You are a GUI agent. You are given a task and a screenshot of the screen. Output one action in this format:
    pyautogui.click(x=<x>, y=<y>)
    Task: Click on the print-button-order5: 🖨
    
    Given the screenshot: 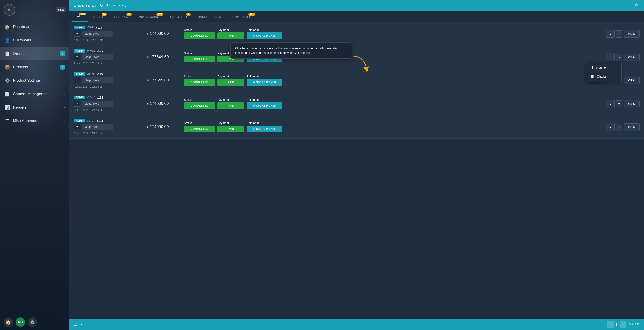 What is the action you would take?
    pyautogui.click(x=610, y=127)
    